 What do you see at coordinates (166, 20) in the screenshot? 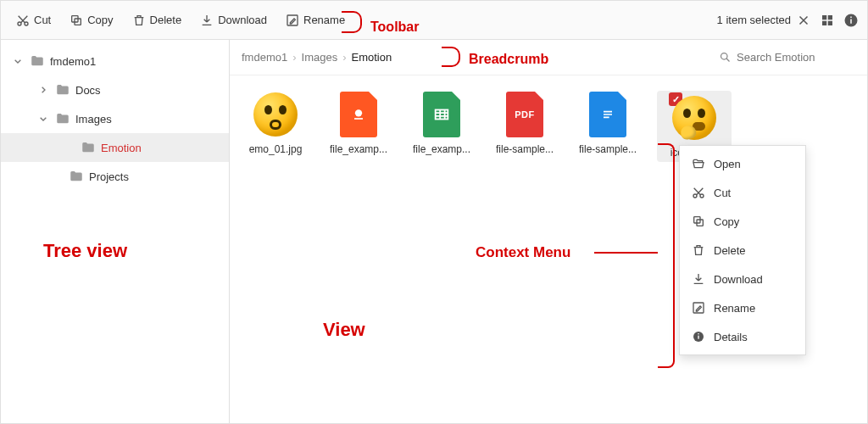
I see `delete-label: Delete` at bounding box center [166, 20].